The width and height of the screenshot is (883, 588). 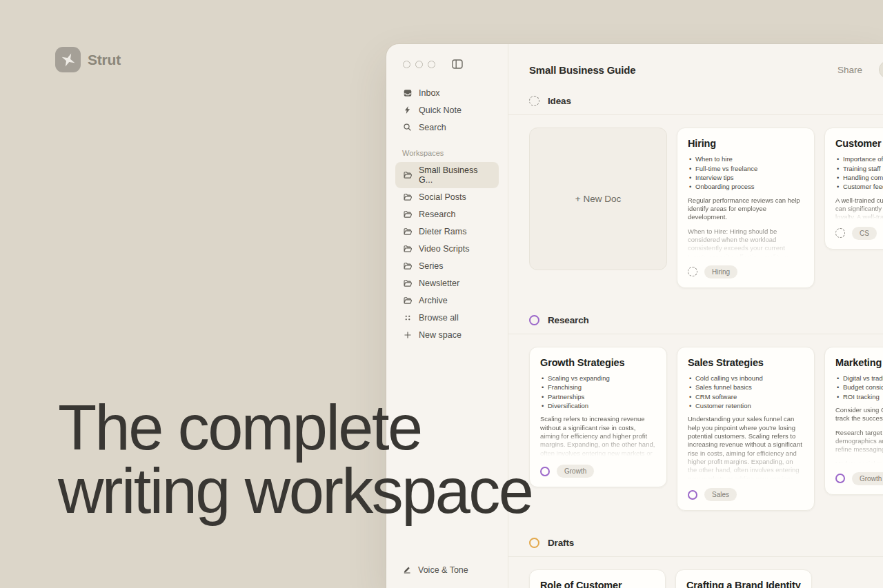 What do you see at coordinates (860, 230) in the screenshot?
I see `card-tag-row: CS` at bounding box center [860, 230].